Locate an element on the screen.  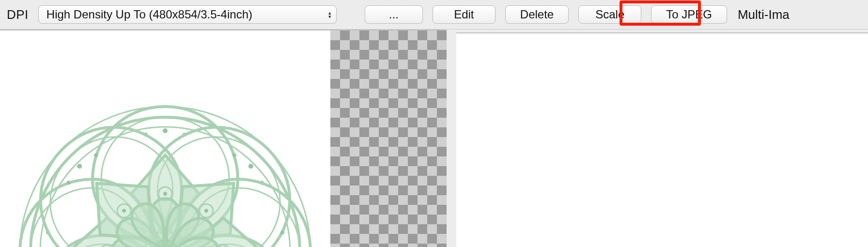
edit-button-label: Edit is located at coordinates (464, 15).